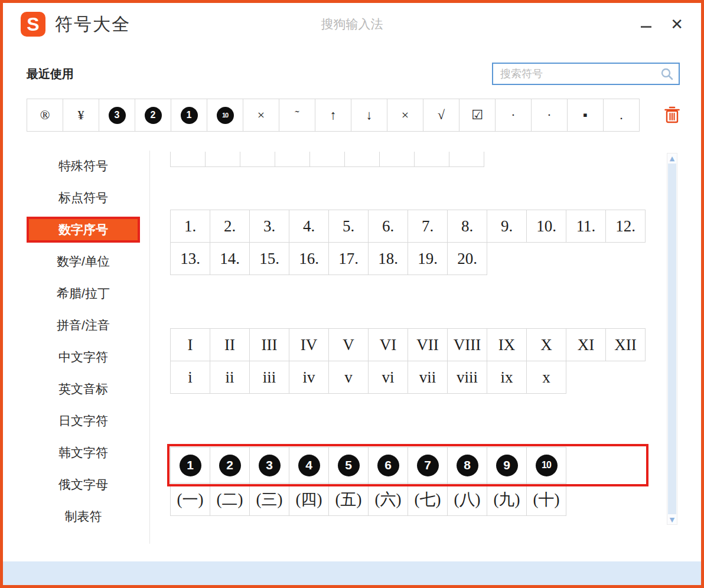 Image resolution: width=704 pixels, height=588 pixels. Describe the element at coordinates (672, 115) in the screenshot. I see `trash-icon` at that location.